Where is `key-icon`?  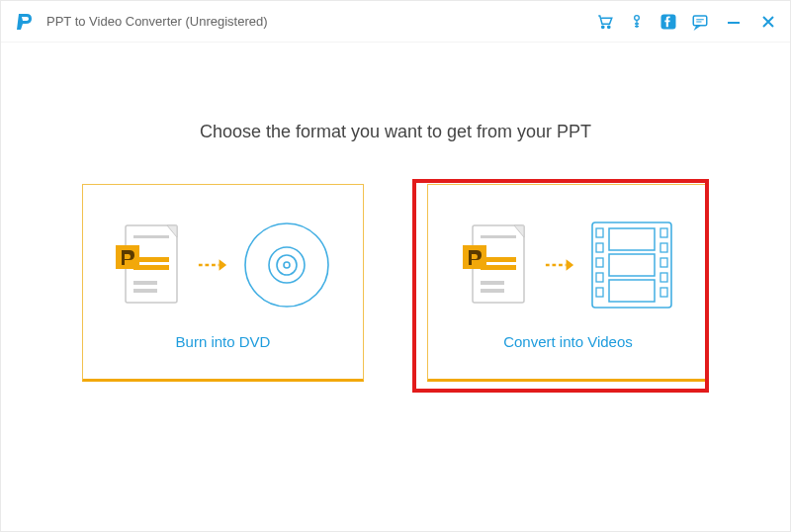
key-icon is located at coordinates (637, 22).